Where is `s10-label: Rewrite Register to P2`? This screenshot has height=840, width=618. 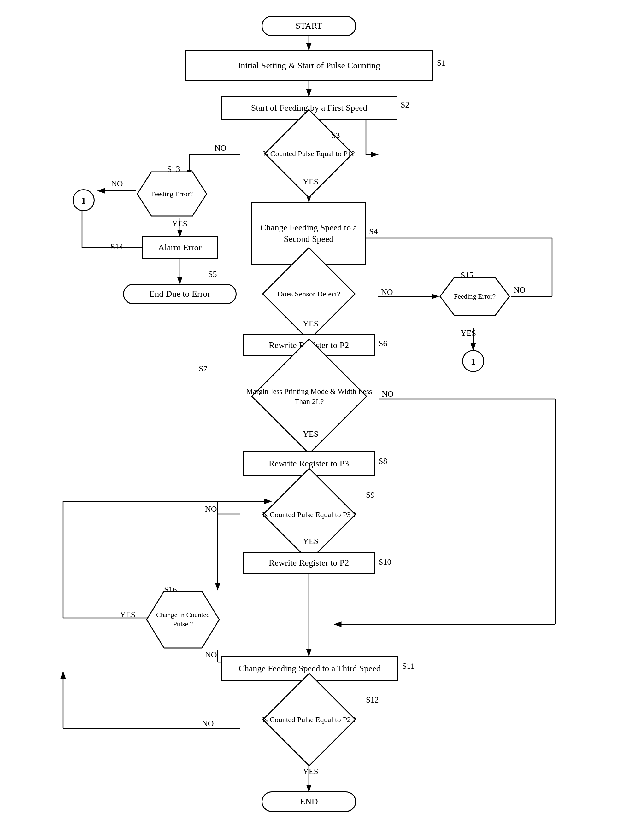 s10-label: Rewrite Register to P2 is located at coordinates (309, 563).